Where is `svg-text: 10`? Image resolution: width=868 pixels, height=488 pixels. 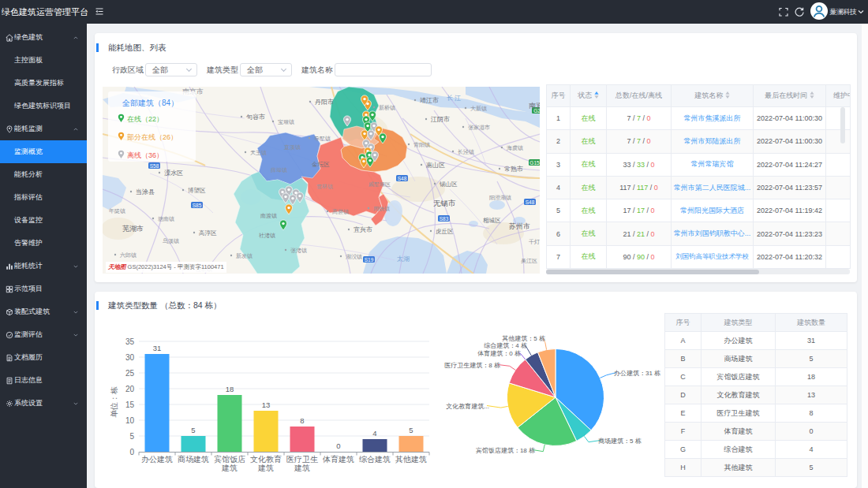
svg-text: 10 is located at coordinates (130, 421).